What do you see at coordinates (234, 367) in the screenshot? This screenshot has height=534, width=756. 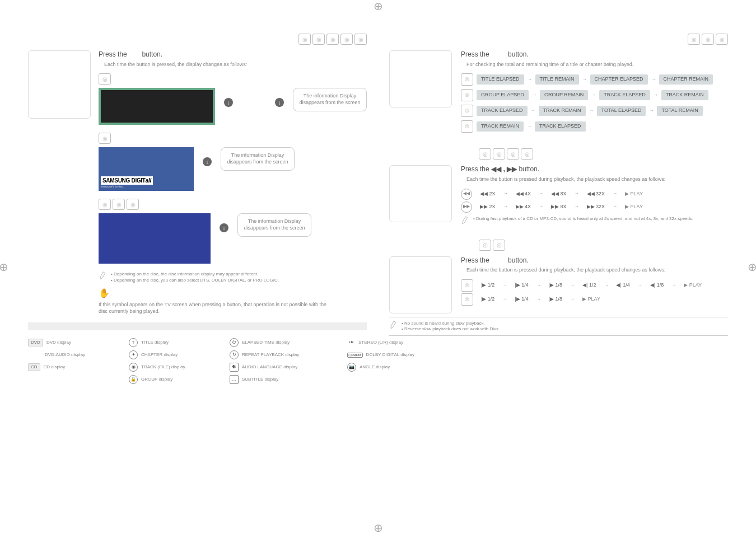 I see `audio-lang-icon: 🗣` at bounding box center [234, 367].